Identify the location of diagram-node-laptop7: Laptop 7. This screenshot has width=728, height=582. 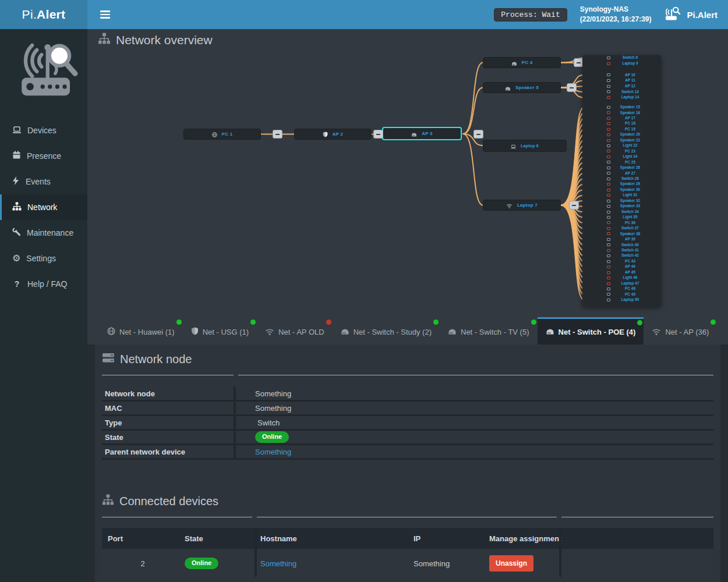
(522, 205).